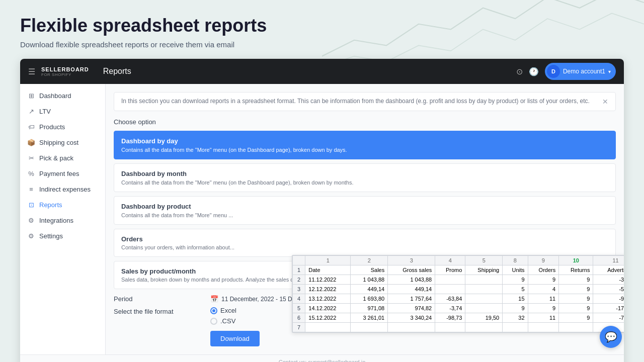 This screenshot has height=362, width=644. Describe the element at coordinates (299, 270) in the screenshot. I see `sheet-row-num-header: 1` at that location.